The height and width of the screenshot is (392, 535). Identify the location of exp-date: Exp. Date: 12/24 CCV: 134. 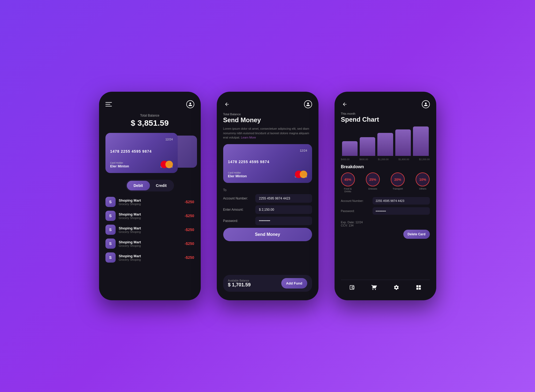
(385, 224).